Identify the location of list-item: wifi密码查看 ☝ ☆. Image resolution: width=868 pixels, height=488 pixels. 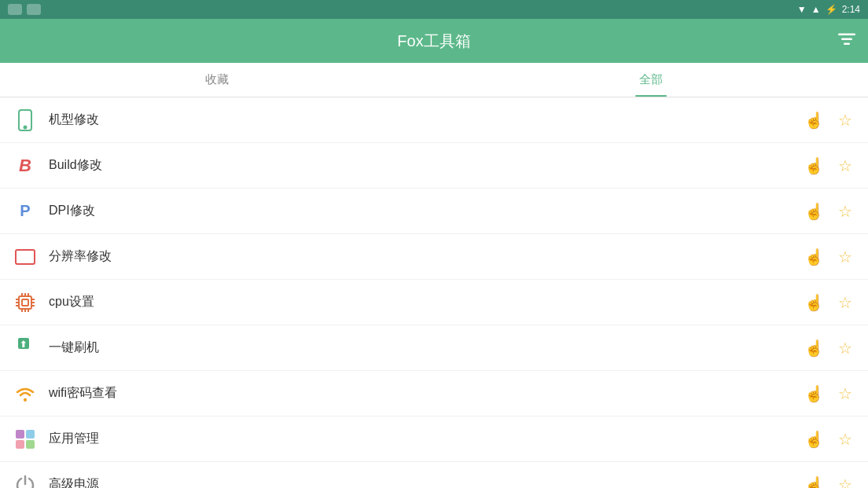
(434, 394).